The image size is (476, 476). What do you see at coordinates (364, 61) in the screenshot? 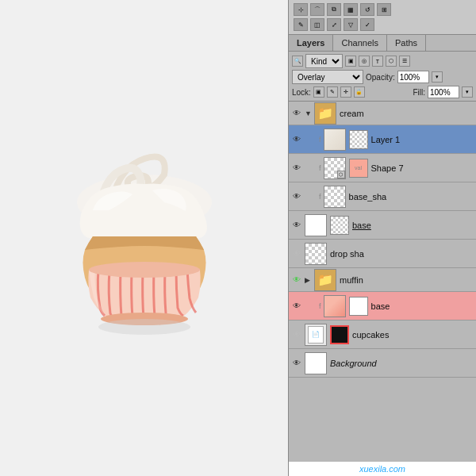
I see `adjust-icon: ◎` at bounding box center [364, 61].